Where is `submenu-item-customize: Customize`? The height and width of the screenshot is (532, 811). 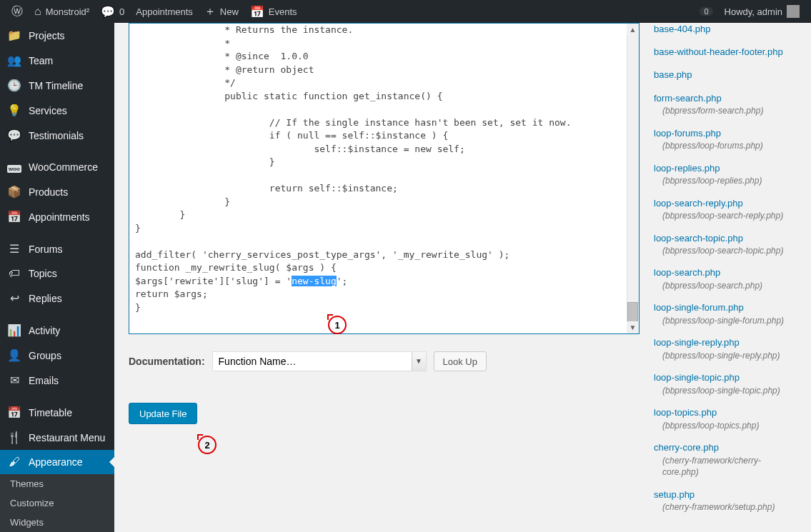 submenu-item-customize: Customize is located at coordinates (57, 503).